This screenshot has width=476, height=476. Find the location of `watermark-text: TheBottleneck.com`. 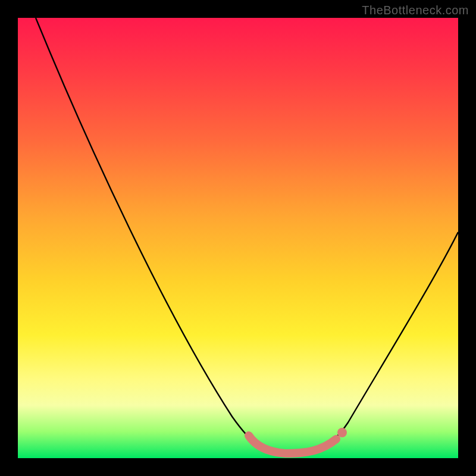

watermark-text: TheBottleneck.com is located at coordinates (415, 11).